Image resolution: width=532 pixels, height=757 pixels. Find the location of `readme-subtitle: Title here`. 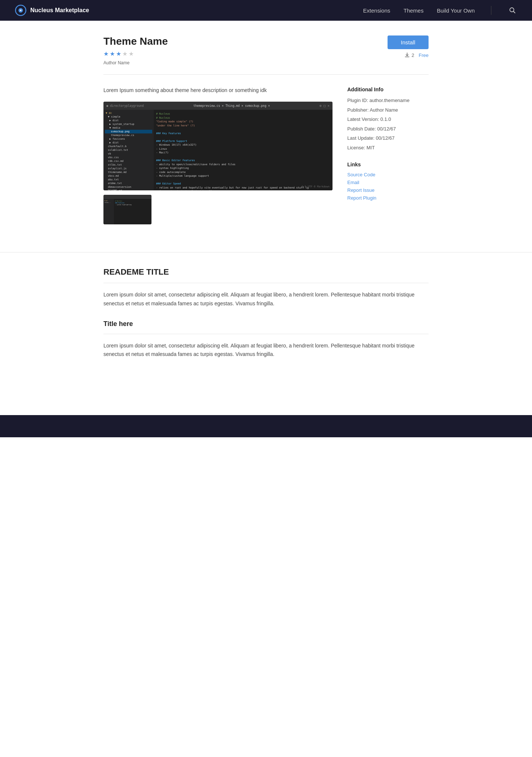

readme-subtitle: Title here is located at coordinates (266, 324).